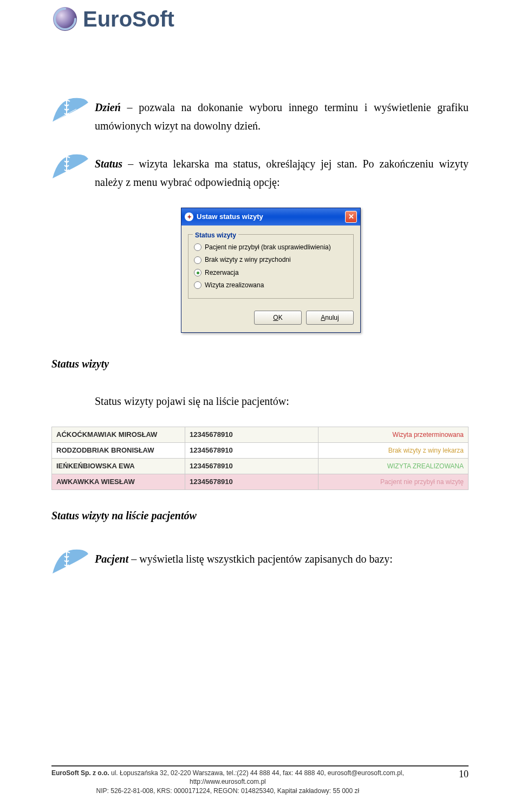  Describe the element at coordinates (227, 791) in the screenshot. I see `footer-legal: NIP: 526-22-81-008, KRS: 0000171224, REG…` at that location.